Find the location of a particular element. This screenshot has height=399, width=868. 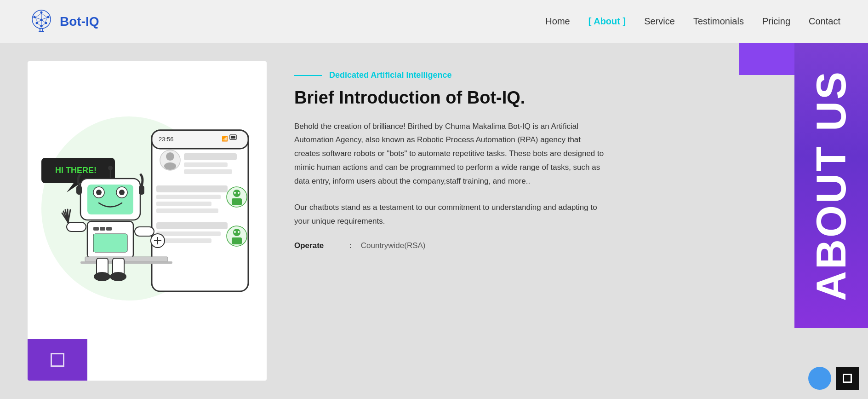

nav-menu: Home About Service Testimonials Pricing … is located at coordinates (693, 21).